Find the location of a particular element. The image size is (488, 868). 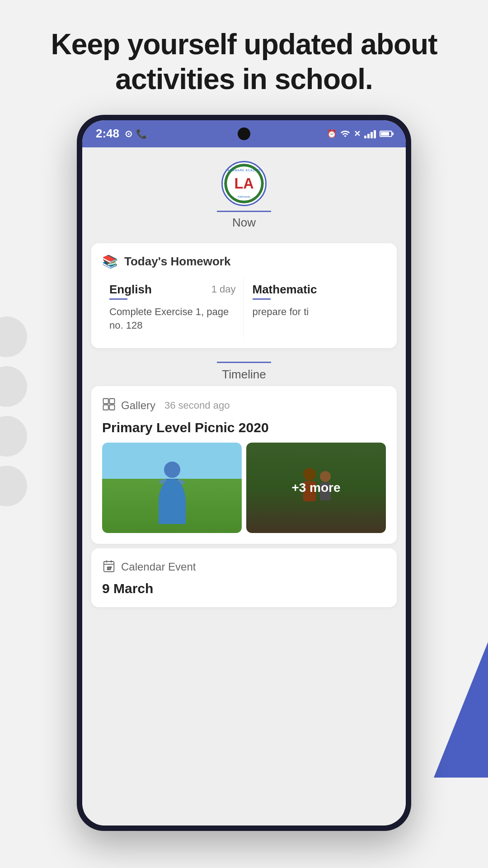

battery-icon is located at coordinates (386, 134).